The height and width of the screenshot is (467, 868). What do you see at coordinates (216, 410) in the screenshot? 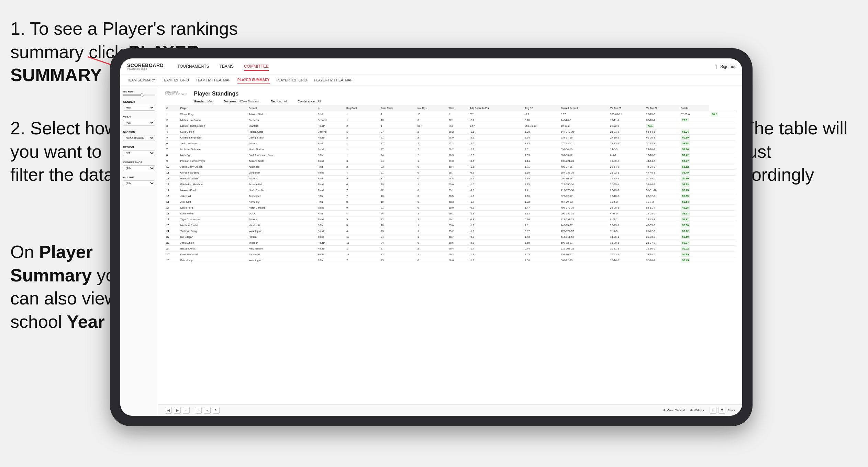
I see `toolbar-refresh: ↻` at bounding box center [216, 410].